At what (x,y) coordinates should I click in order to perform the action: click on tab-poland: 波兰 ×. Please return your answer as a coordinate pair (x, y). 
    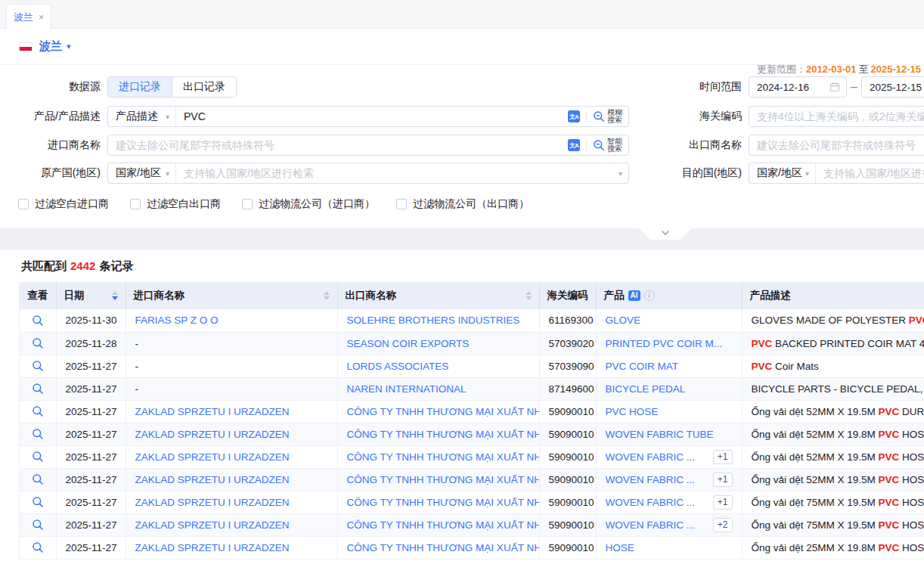
    Looking at the image, I should click on (29, 17).